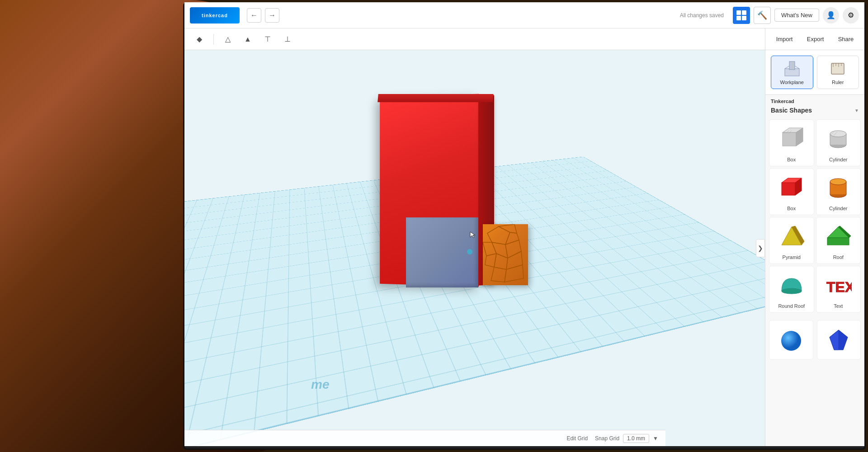  What do you see at coordinates (838, 306) in the screenshot?
I see `shape-text-label: Text` at bounding box center [838, 306].